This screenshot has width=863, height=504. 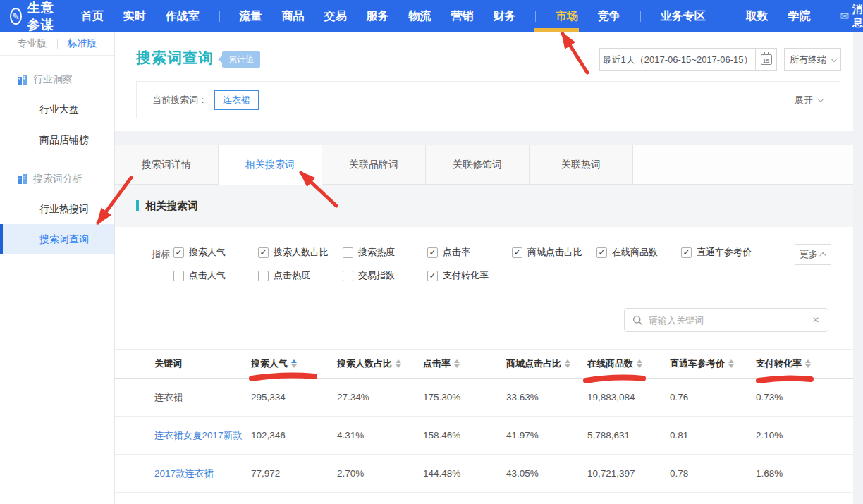 I want to click on checkbox-label: 点击率, so click(x=457, y=252).